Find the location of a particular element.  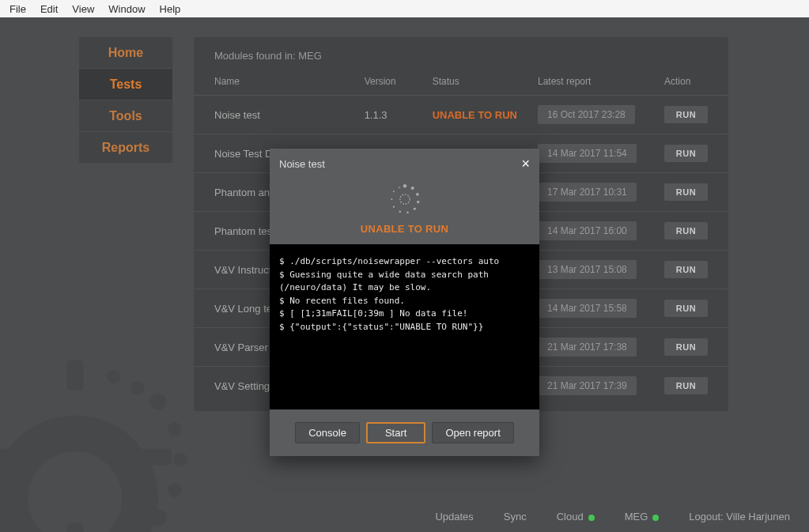

date-chip: 21 Mar 2017 17:39 is located at coordinates (587, 386).